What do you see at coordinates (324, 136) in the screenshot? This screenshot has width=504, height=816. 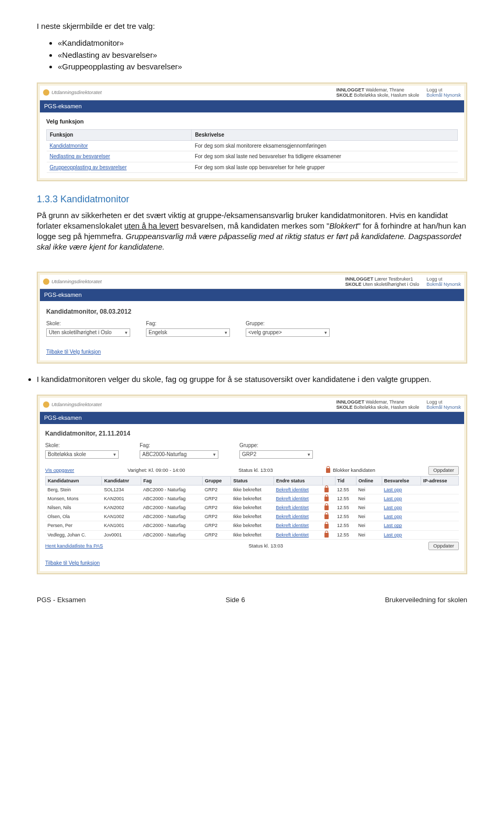 I see `th-beskrivelse: Beskrivelse` at bounding box center [324, 136].